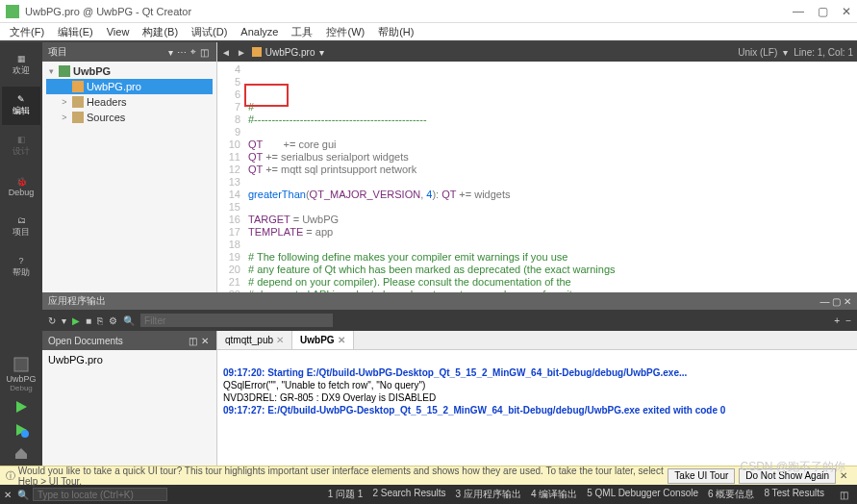 Image resolution: width=857 pixels, height=504 pixels. Describe the element at coordinates (21, 407) in the screenshot. I see `run-button` at that location.